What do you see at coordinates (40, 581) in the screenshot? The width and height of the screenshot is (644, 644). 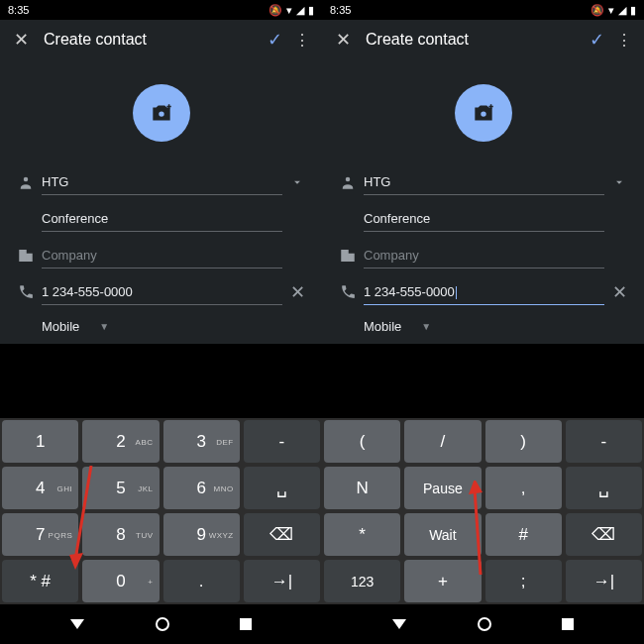 I see `key-sym: * #` at bounding box center [40, 581].